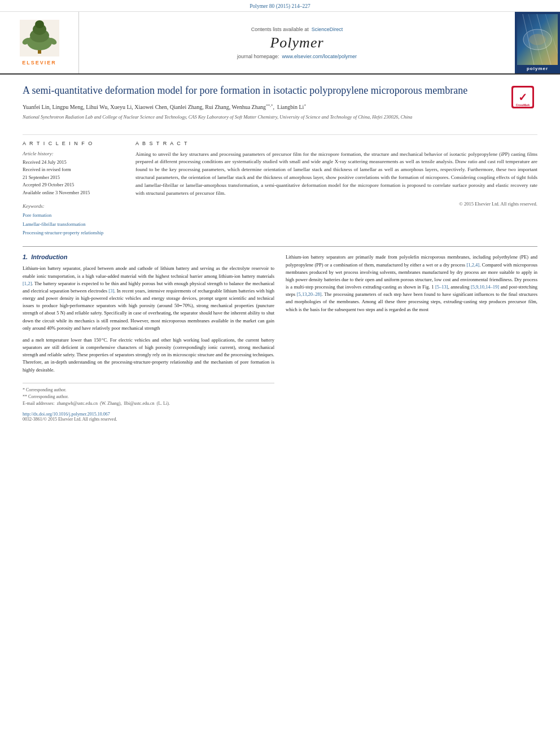  Describe the element at coordinates (537, 43) in the screenshot. I see `polymer-cover-box: polymer` at that location.